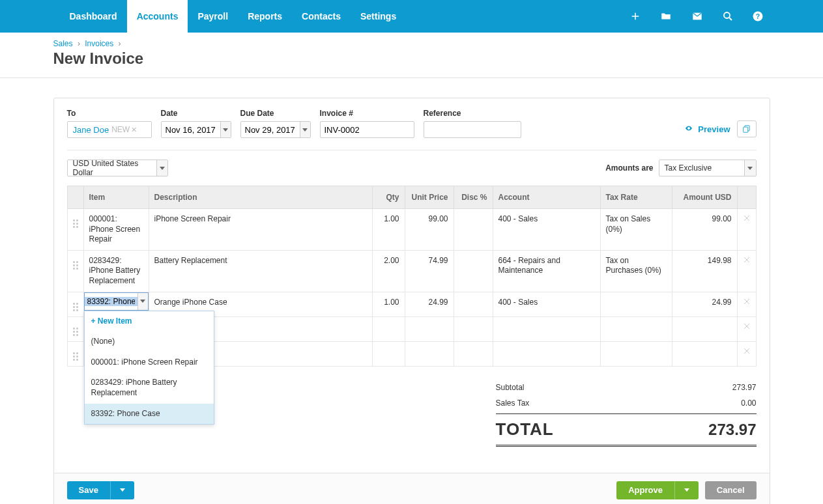 Image resolution: width=823 pixels, height=504 pixels. I want to click on breadcrumb-invoices: Invoices, so click(99, 44).